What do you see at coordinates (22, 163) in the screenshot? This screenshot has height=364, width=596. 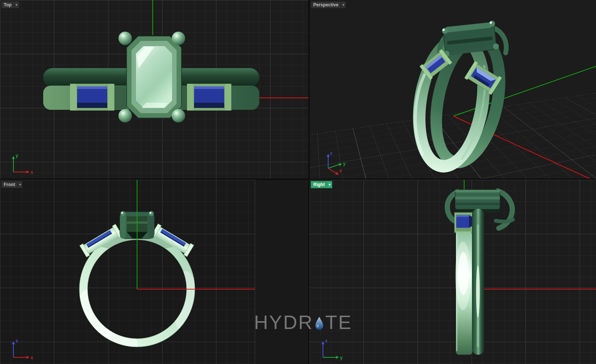 I see `axis-indicator: y x` at bounding box center [22, 163].